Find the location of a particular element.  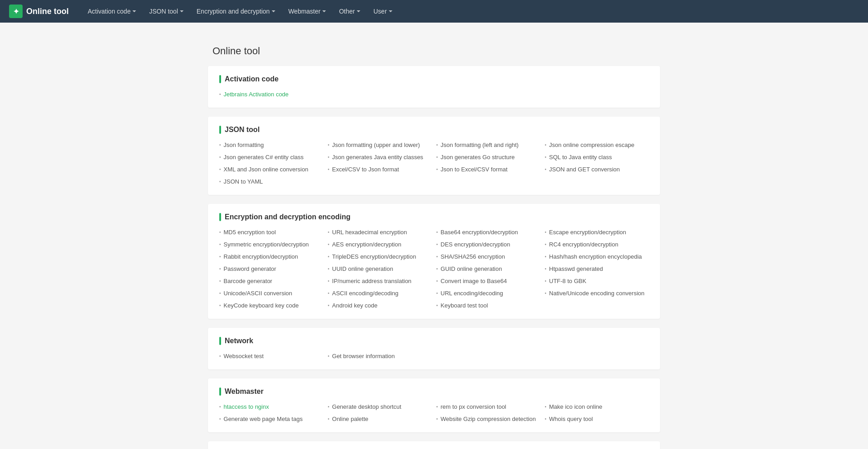

link-item: •Password generator is located at coordinates (271, 269).